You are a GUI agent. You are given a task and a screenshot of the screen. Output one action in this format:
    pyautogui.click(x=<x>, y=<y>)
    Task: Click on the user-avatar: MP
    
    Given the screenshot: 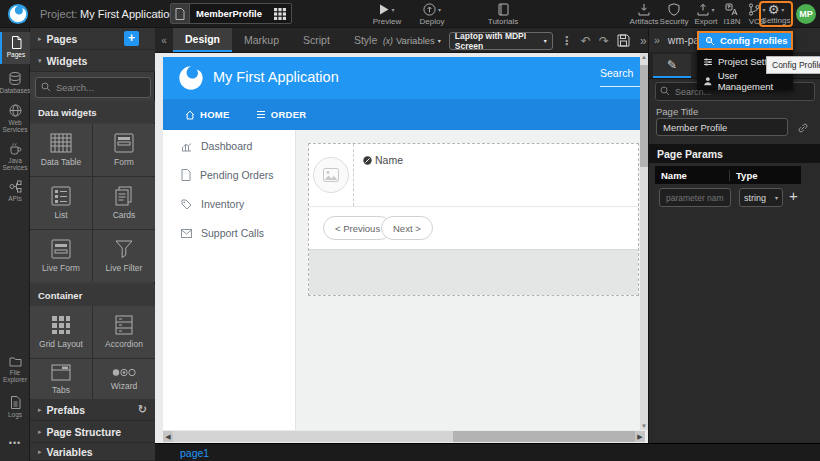 What is the action you would take?
    pyautogui.click(x=806, y=14)
    